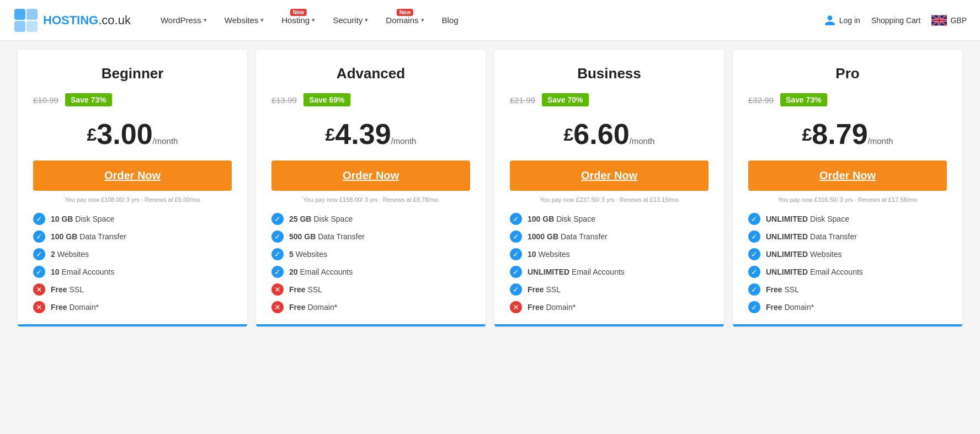  I want to click on current-price: £6.60/month, so click(609, 134).